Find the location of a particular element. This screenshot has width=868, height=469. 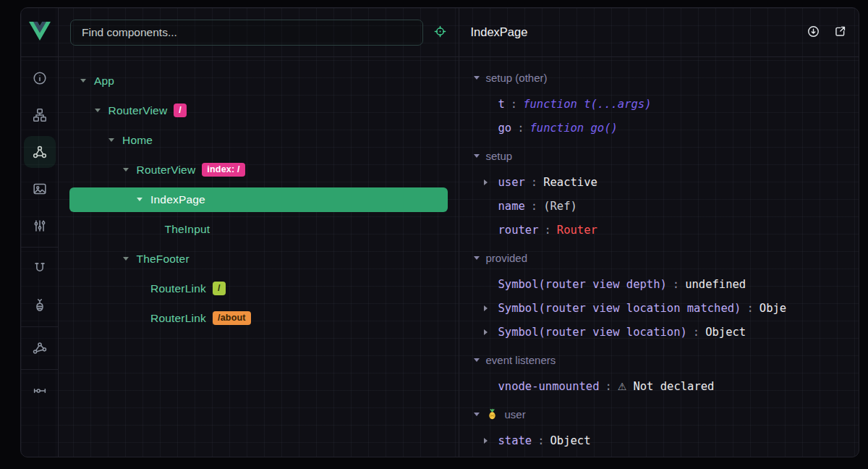

hierarchy-nav-button is located at coordinates (40, 115).